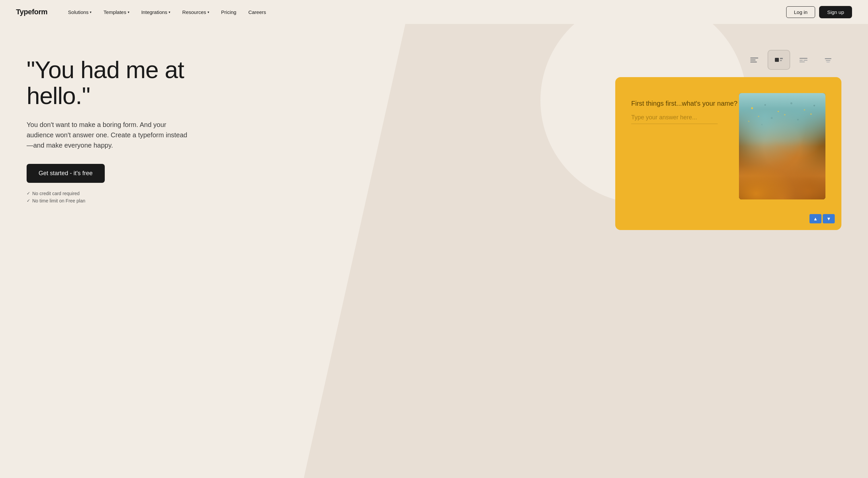  Describe the element at coordinates (782, 146) in the screenshot. I see `form-preview-image` at that location.